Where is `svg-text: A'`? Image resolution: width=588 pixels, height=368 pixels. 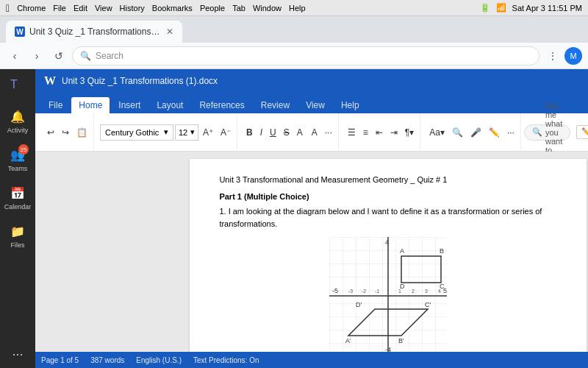 svg-text: A' is located at coordinates (348, 341).